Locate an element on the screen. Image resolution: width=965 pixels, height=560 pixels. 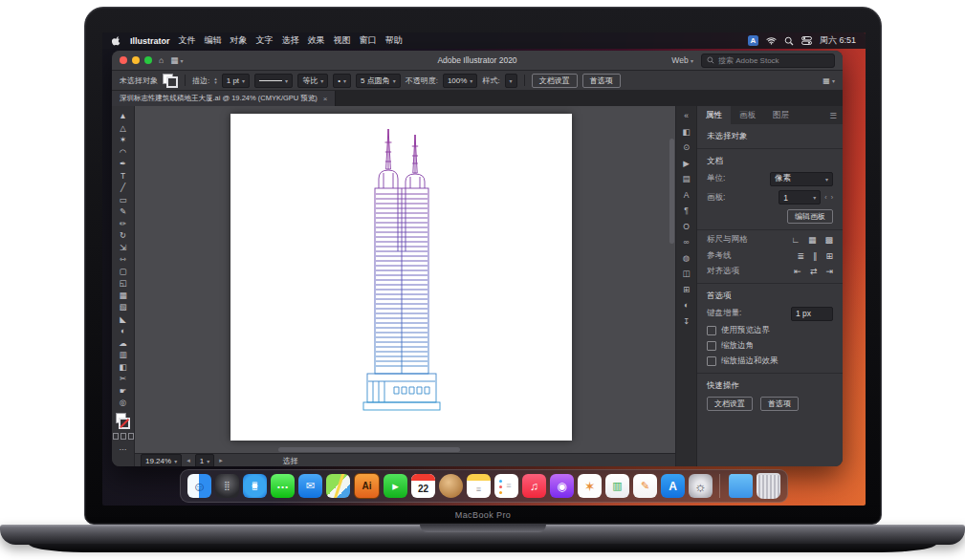
workspace-switcher: Web ▾ is located at coordinates (683, 60).